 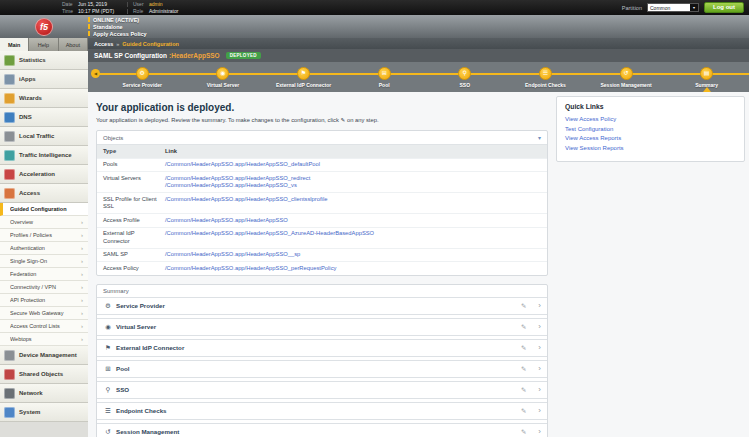 I want to click on object-row: SAML SP /Common/HeaderAppSSO.app/HeaderA…, so click(x=322, y=255).